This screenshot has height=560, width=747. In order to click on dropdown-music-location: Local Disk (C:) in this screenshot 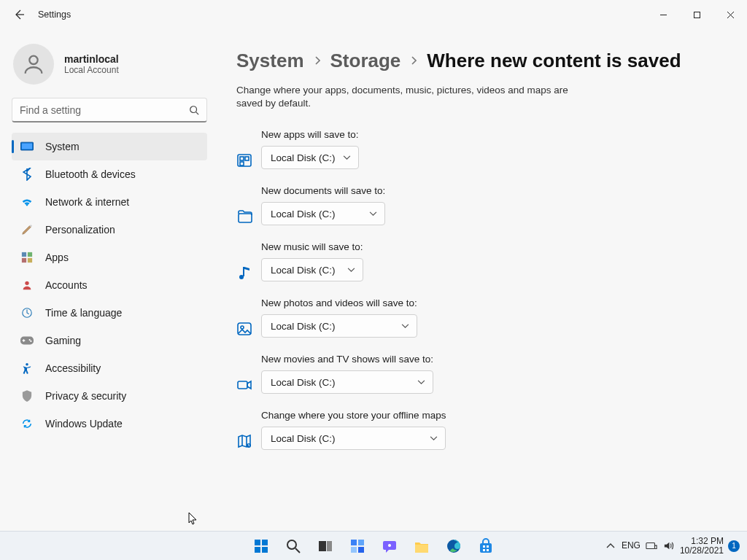, I will do `click(312, 270)`.